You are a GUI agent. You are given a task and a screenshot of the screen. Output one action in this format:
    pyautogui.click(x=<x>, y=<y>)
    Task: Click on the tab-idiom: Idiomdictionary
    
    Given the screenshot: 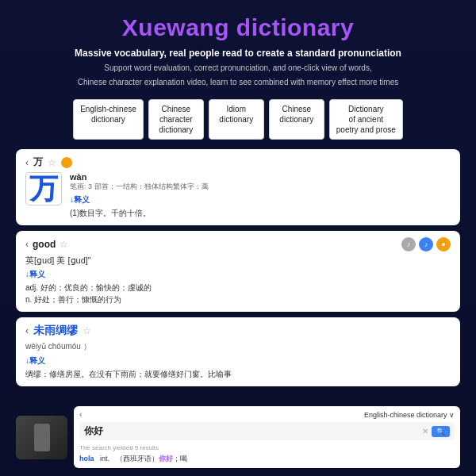 What is the action you would take?
    pyautogui.click(x=236, y=119)
    